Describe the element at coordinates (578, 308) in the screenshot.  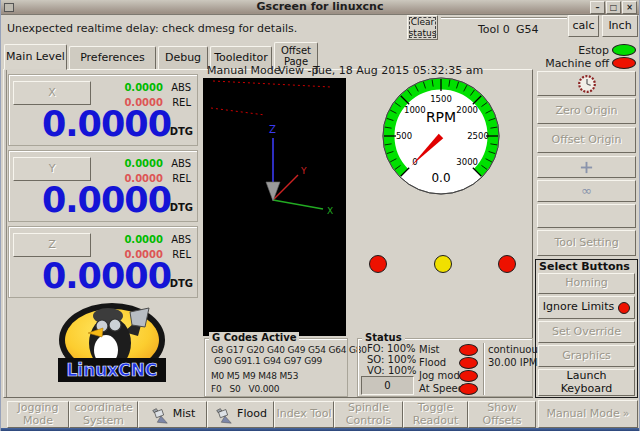
I see `ignore-limits-label: Ignore Limits` at that location.